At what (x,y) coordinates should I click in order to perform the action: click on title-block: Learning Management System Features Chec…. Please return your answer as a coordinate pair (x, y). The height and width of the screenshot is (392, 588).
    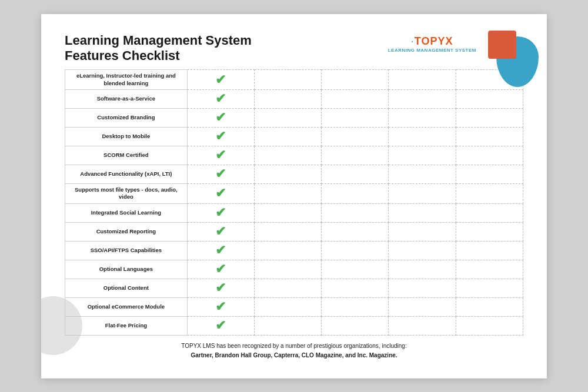
    Looking at the image, I should click on (226, 48).